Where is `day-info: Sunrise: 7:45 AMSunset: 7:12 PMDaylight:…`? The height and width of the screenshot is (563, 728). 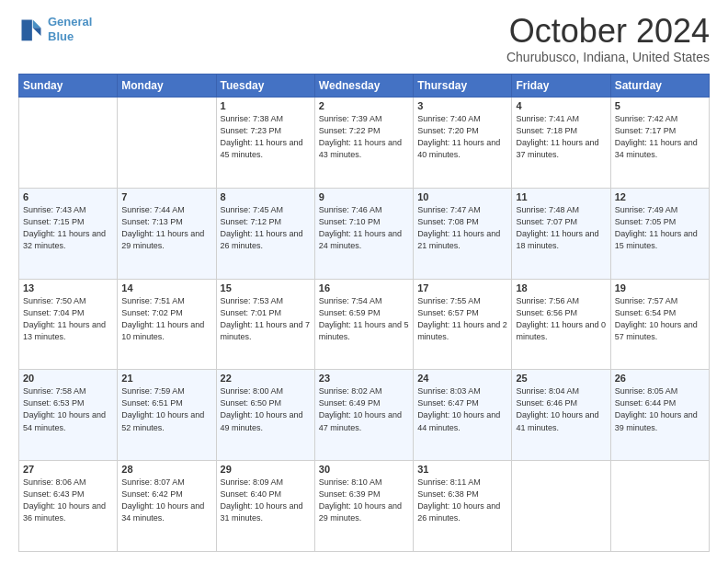 day-info: Sunrise: 7:45 AMSunset: 7:12 PMDaylight:… is located at coordinates (266, 228).